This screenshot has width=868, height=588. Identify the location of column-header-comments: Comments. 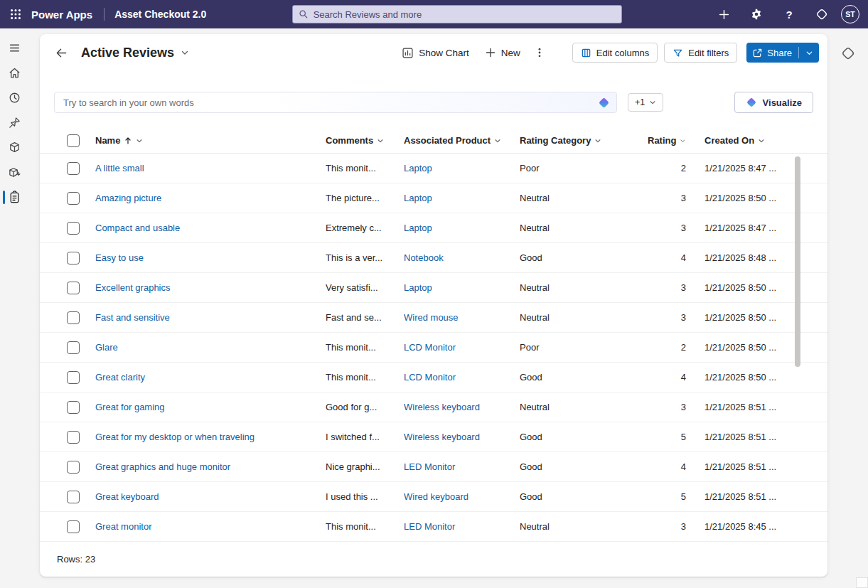
(365, 141).